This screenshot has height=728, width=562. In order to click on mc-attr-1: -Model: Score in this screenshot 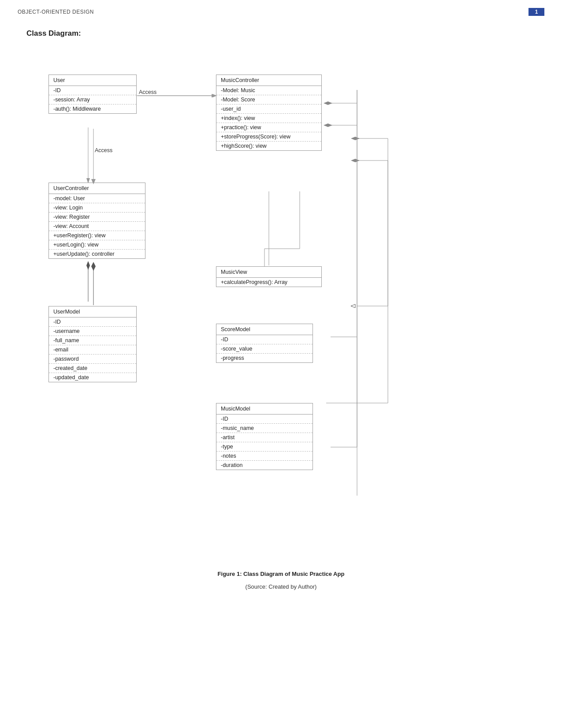, I will do `click(269, 100)`.